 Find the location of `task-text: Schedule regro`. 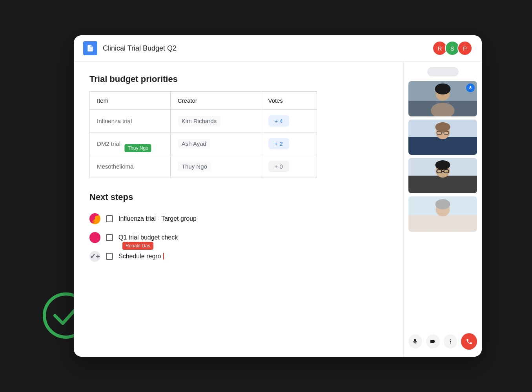

task-text: Schedule regro is located at coordinates (141, 256).